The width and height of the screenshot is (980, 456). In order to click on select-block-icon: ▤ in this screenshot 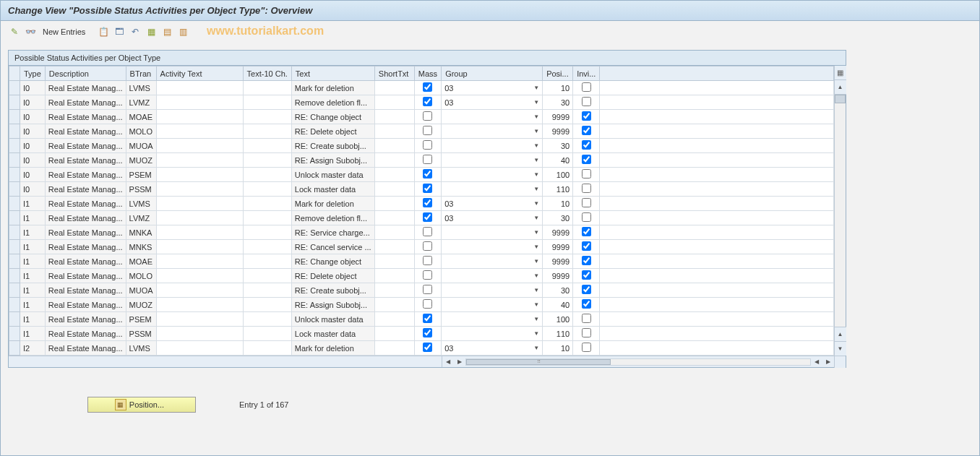, I will do `click(167, 32)`.